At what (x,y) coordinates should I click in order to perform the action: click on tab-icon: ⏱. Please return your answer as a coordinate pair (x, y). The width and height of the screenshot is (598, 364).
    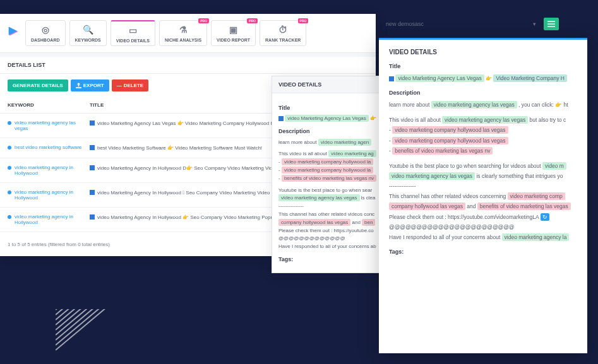
    Looking at the image, I should click on (283, 30).